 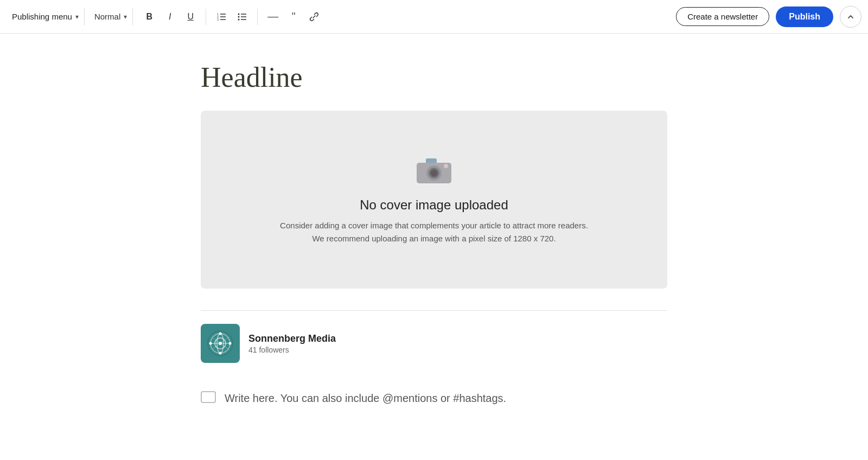 I want to click on write-icon, so click(x=208, y=397).